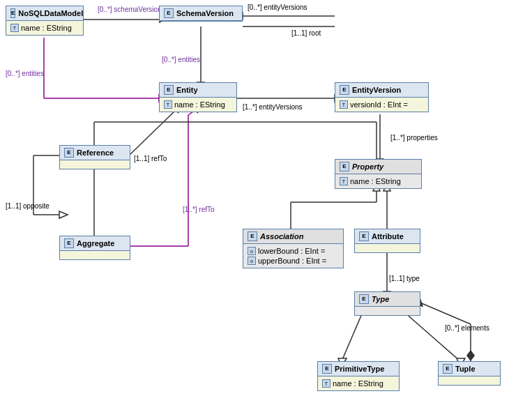 Image resolution: width=532 pixels, height=419 pixels. What do you see at coordinates (201, 14) in the screenshot?
I see `box-schemaversion: E SchemaVersion` at bounding box center [201, 14].